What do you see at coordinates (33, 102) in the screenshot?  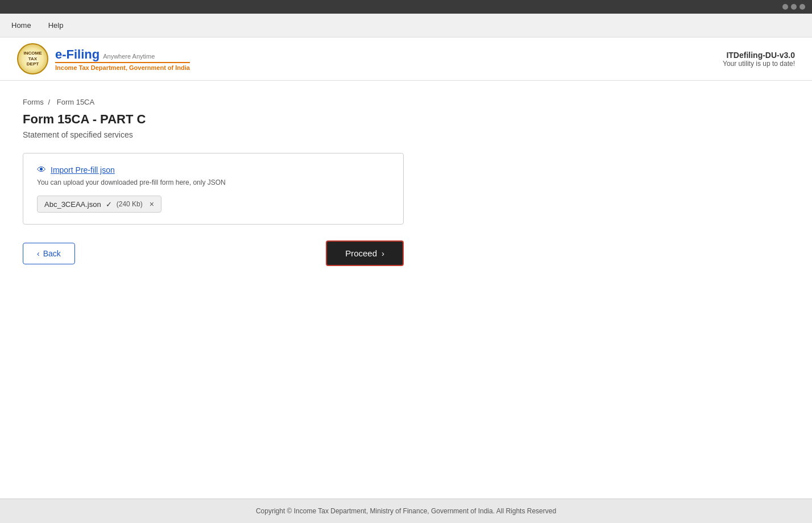 I see `breadcrumb-forms: Forms` at bounding box center [33, 102].